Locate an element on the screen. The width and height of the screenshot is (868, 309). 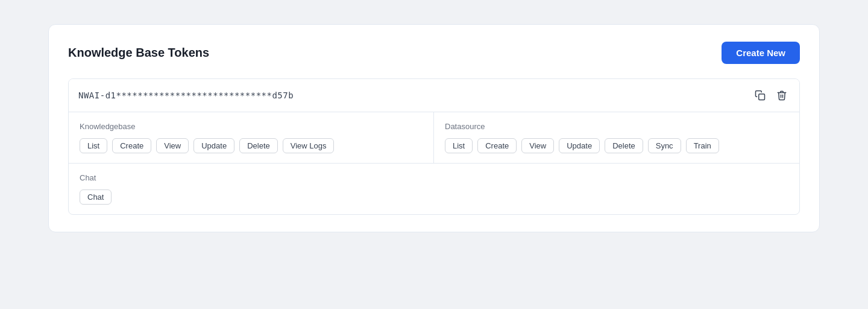
datasource-tags: ListCreateViewUpdateDeleteSyncTrain is located at coordinates (617, 146).